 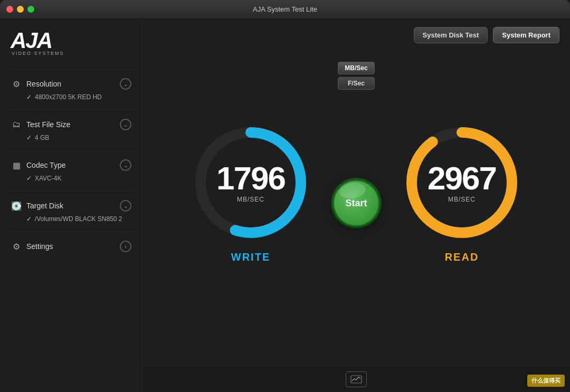 What do you see at coordinates (126, 165) in the screenshot?
I see `codec-chevron: ⌄` at bounding box center [126, 165].